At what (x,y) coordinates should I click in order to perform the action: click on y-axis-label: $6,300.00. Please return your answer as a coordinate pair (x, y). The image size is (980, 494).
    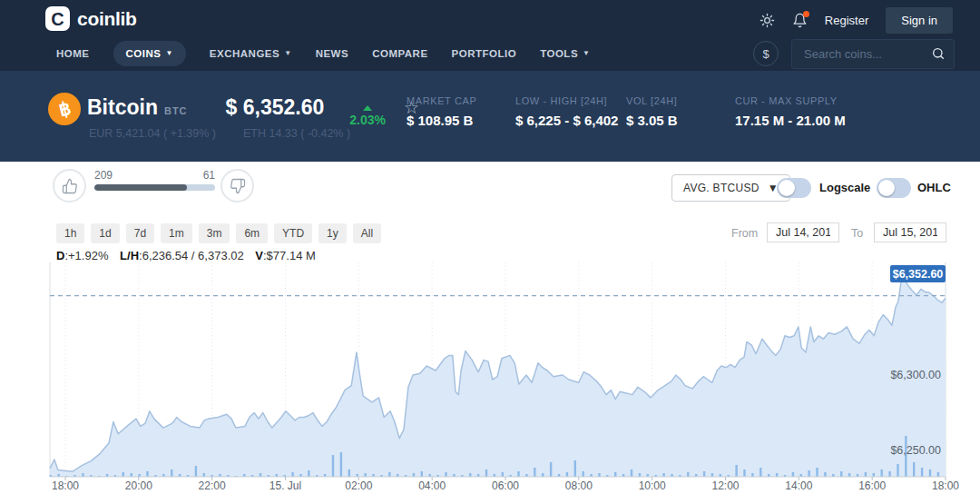
    Looking at the image, I should click on (916, 375).